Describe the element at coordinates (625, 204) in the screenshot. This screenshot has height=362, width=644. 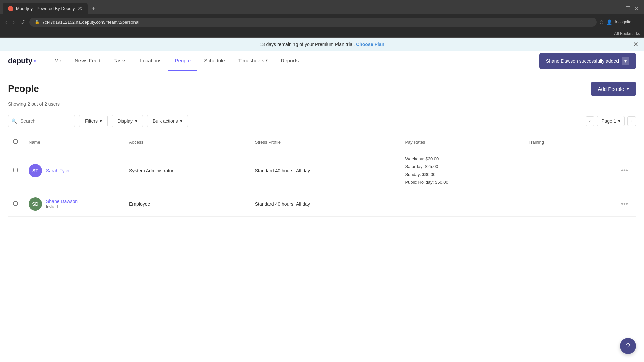
I see `shane-more-button: •••` at that location.